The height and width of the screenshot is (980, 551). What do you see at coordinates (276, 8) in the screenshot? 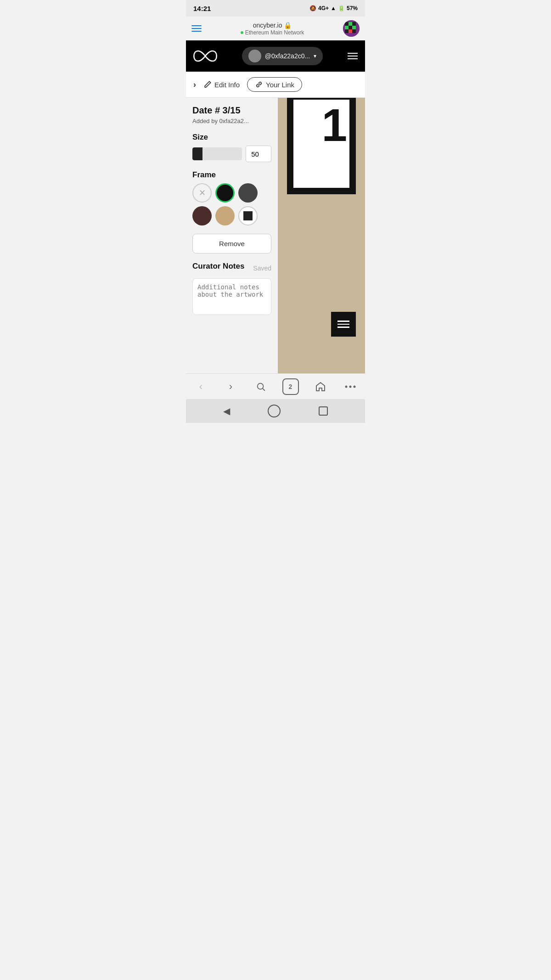
I see `status-bar: 14:21 🔕 4G+ ▲ 🔋 57%` at bounding box center [276, 8].